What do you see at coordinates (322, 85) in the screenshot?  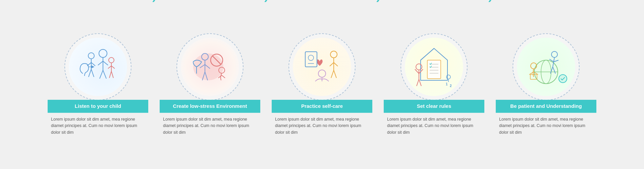 I see `step-wrapper-3: Practice self-care Lorem ipsum dolor sit…` at bounding box center [322, 85].